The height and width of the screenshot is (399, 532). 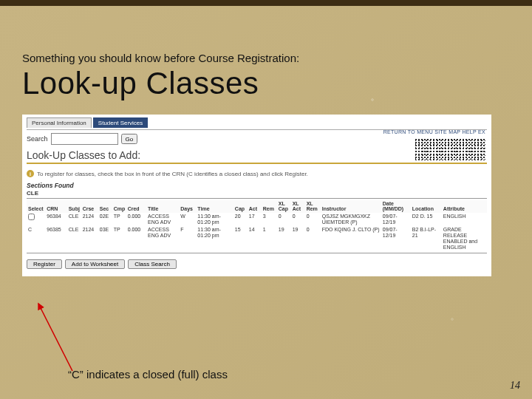 What do you see at coordinates (105, 219) in the screenshot?
I see `cell-sec: 02E` at bounding box center [105, 219].